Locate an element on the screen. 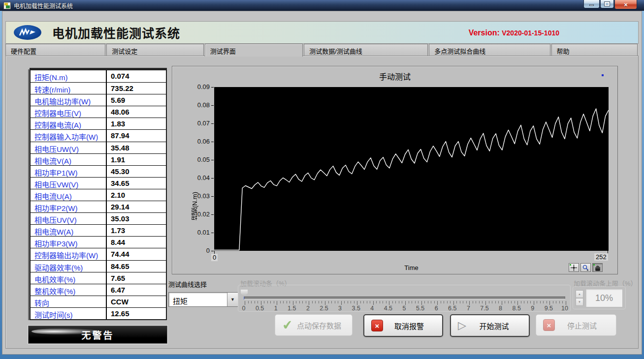 Image resolution: width=644 pixels, height=359 pixels. tab-help: 帮助 is located at coordinates (595, 50).